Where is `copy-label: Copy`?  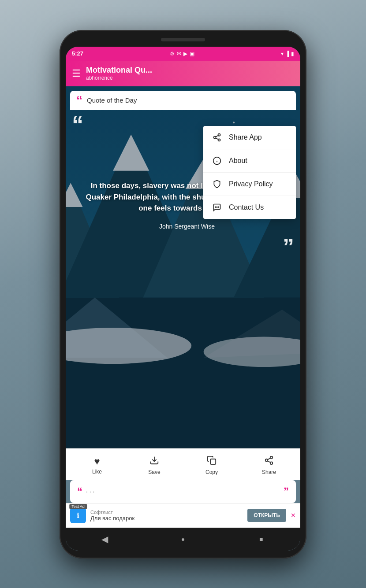 copy-label: Copy is located at coordinates (212, 472).